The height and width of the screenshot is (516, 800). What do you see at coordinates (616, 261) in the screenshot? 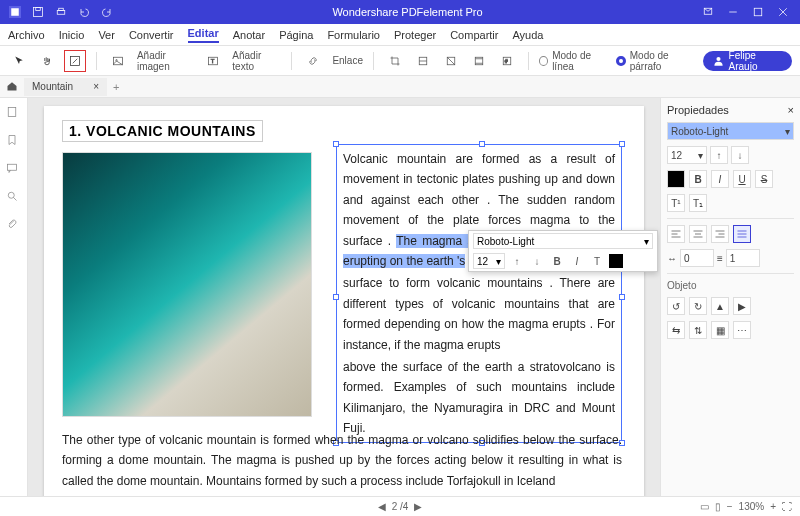
I see `float-color-swatch` at bounding box center [616, 261].